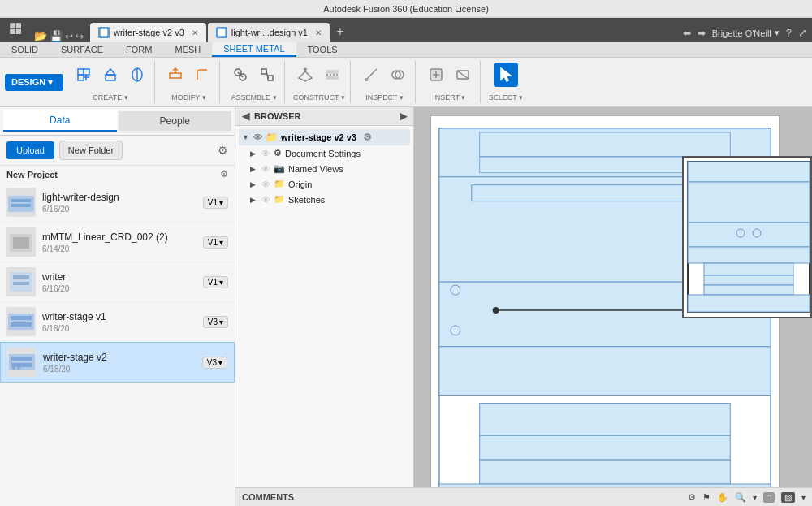 Image resolution: width=812 pixels, height=506 pixels. What do you see at coordinates (245, 116) in the screenshot?
I see `browser-collapse-icon: ◀` at bounding box center [245, 116].